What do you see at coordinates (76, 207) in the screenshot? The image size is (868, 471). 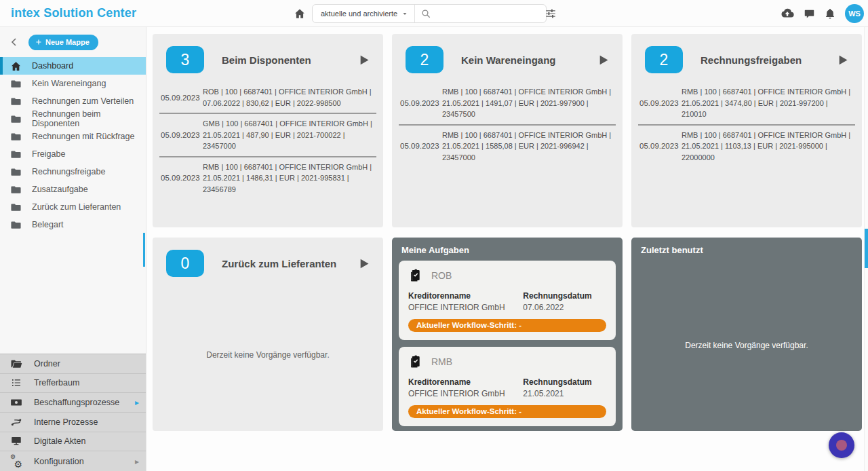 I see `sidebar-item-label: Zurück zum Lieferanten` at bounding box center [76, 207].